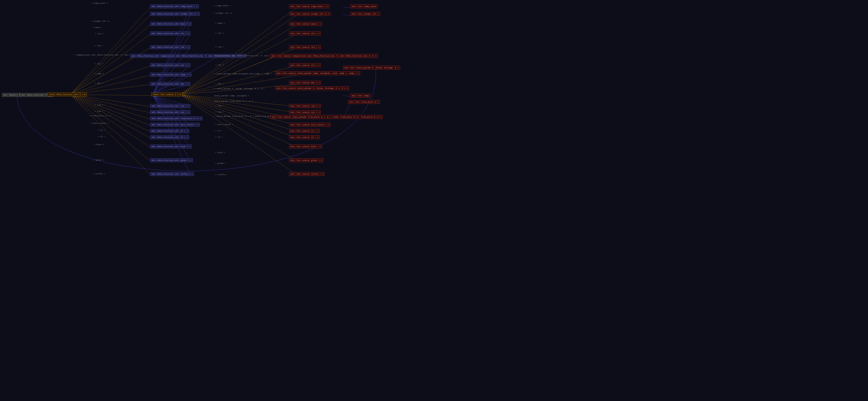 This screenshot has height=401, width=868. Describe the element at coordinates (326, 117) in the screenshot. I see `node-fun-unary-from-accu: mln::fun::unary< unary_param< from_accu<…` at that location.